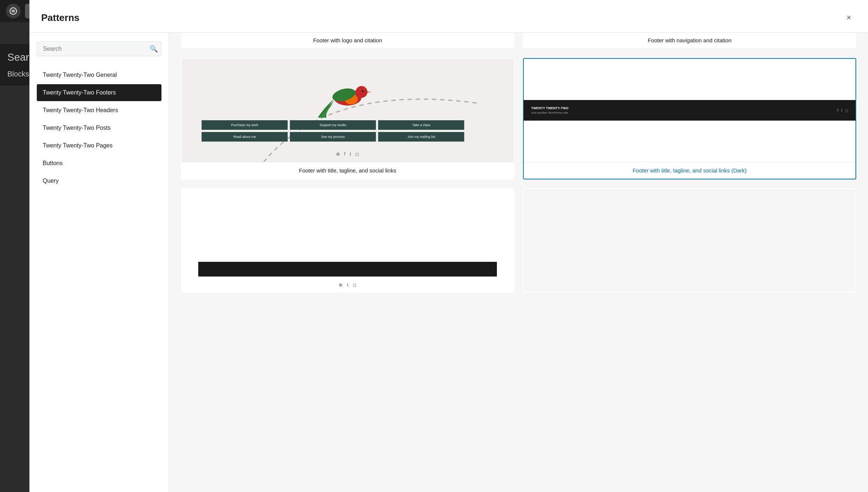 The width and height of the screenshot is (868, 492). Describe the element at coordinates (350, 154) in the screenshot. I see `twitter-icon: t` at that location.